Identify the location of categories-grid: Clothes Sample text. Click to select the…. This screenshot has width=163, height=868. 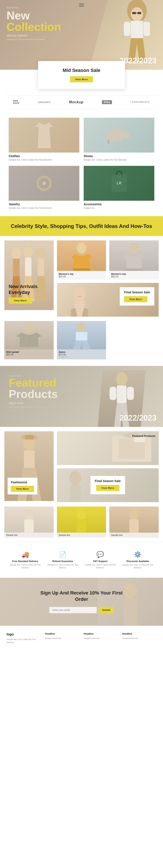
(81, 164).